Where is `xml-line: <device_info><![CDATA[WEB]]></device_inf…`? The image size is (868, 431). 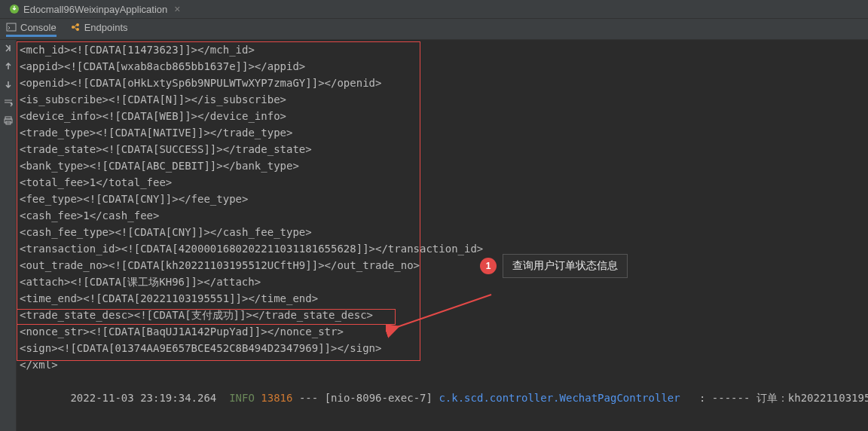
xml-line: <device_info><![CDATA[WEB]]></device_inf… is located at coordinates (443, 116).